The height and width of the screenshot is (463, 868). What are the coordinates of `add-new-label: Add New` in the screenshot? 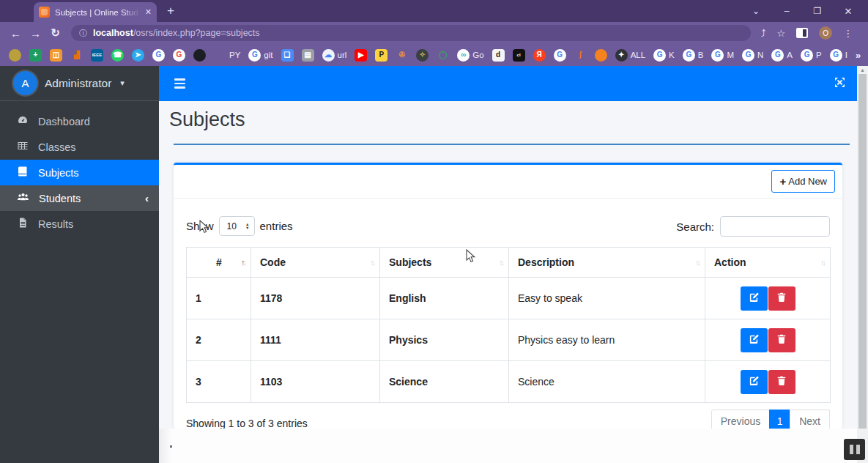 It's located at (807, 182).